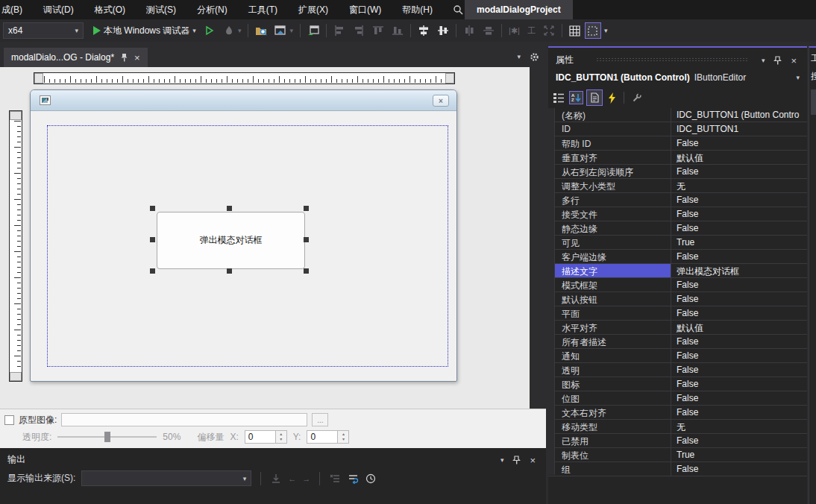 This screenshot has width=816, height=504. Describe the element at coordinates (335, 479) in the screenshot. I see `clear-all-icon` at that location.